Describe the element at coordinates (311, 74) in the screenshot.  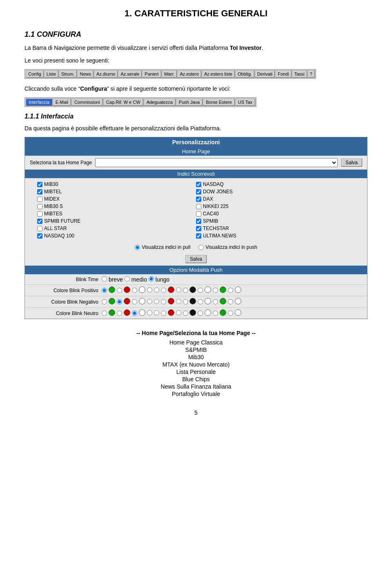
I see `nav-help: ?` at that location.